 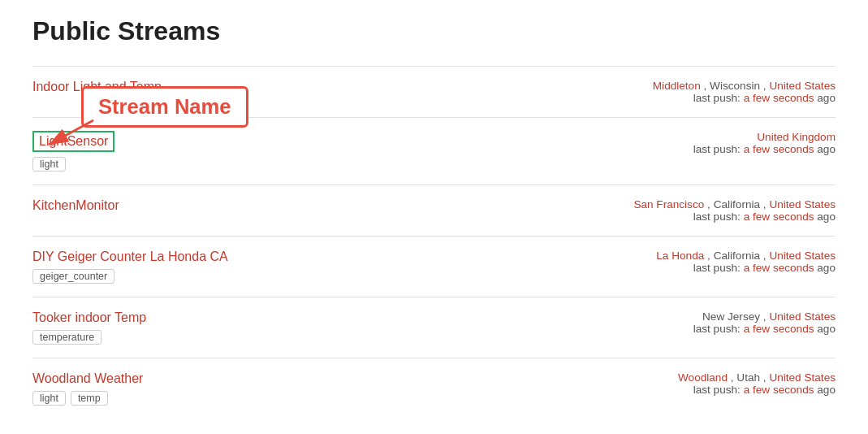 I want to click on tag-list: lighttemp, so click(x=88, y=398).